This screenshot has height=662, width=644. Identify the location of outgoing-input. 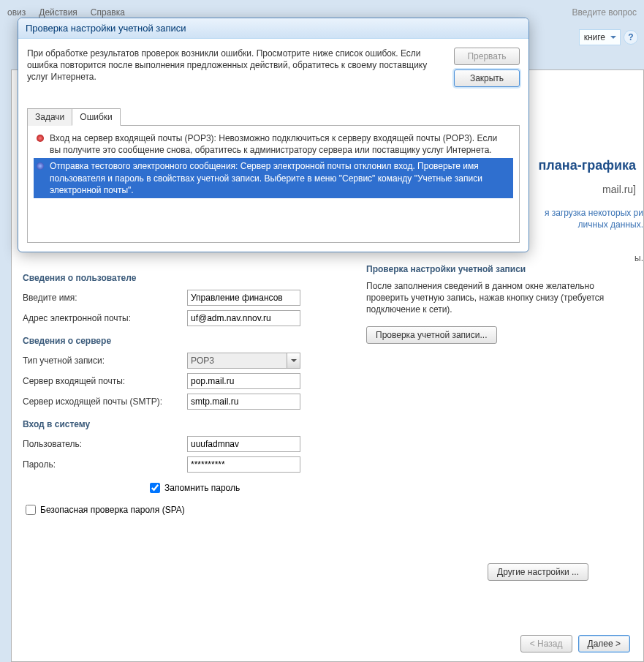
(244, 402).